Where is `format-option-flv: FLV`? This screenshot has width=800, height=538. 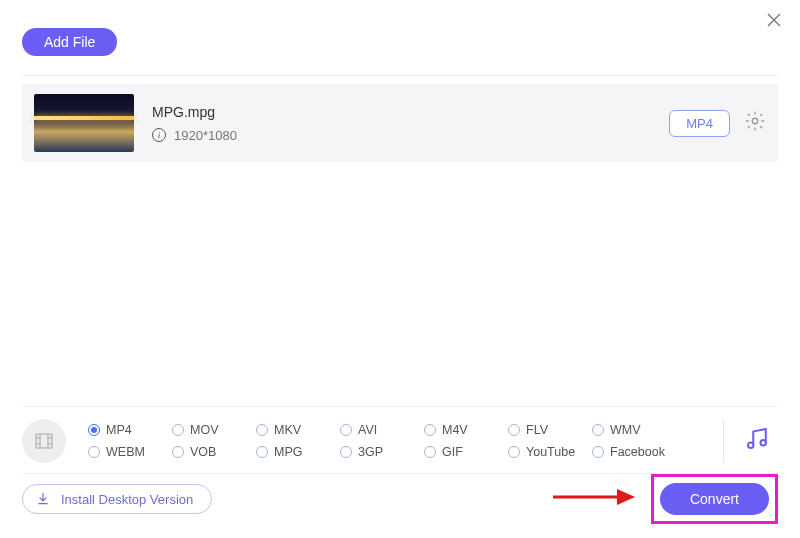
format-option-flv: FLV is located at coordinates (548, 430).